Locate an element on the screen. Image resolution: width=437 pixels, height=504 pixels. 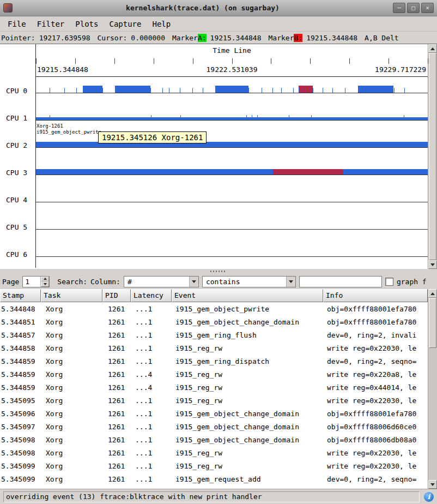
search-input is located at coordinates (341, 281).